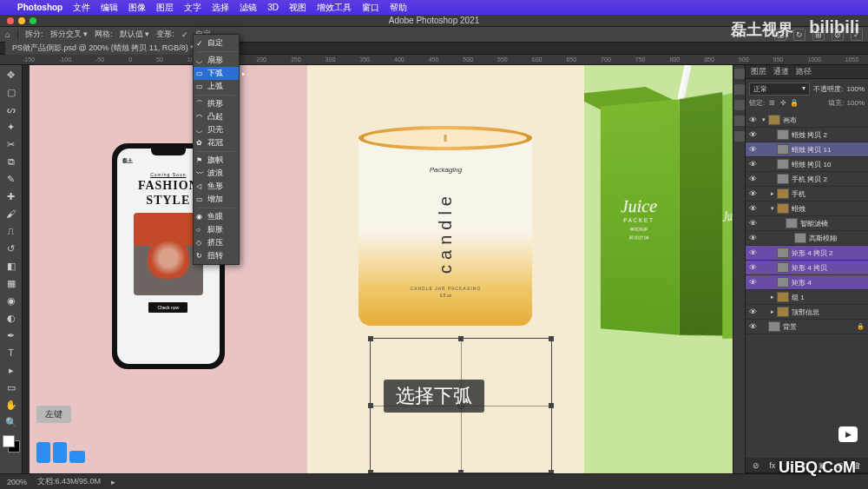  What do you see at coordinates (11, 127) in the screenshot?
I see `wand-tool: ✦` at bounding box center [11, 127].